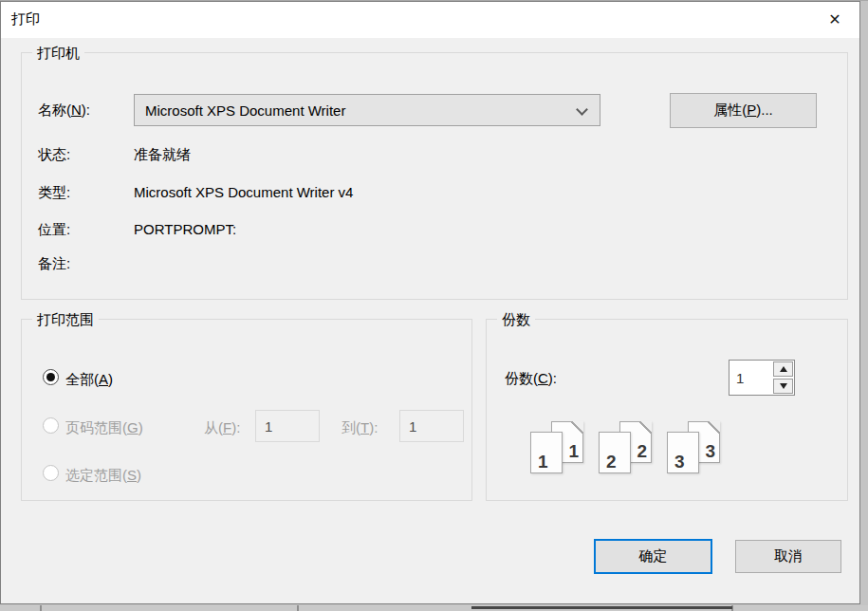  I want to click on location-value: PORTPROMPT:, so click(185, 230).